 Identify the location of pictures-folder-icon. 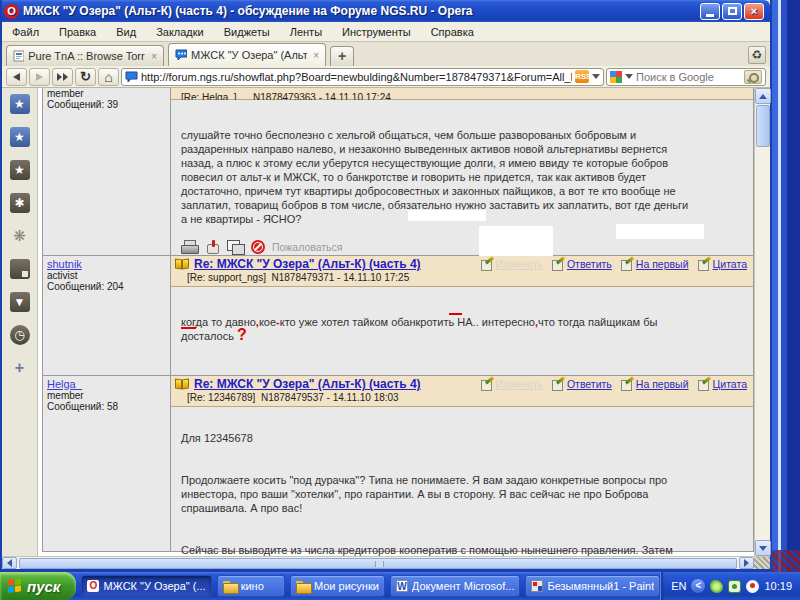
(303, 586).